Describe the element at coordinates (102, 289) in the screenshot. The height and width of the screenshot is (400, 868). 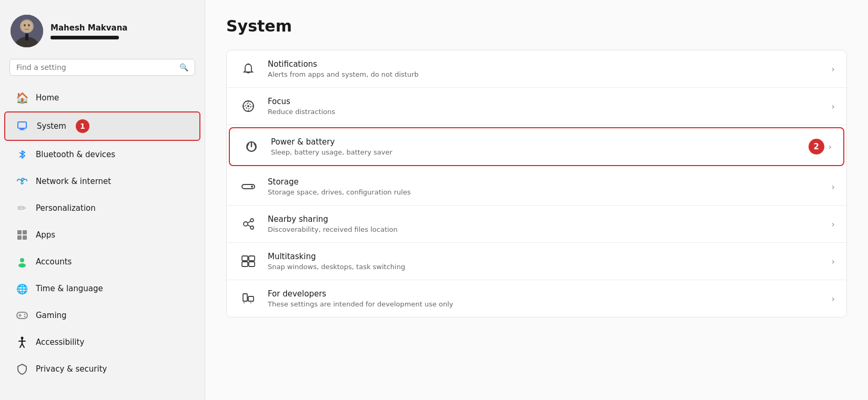
I see `sidebar-item-time: 🌐 Time & language` at that location.